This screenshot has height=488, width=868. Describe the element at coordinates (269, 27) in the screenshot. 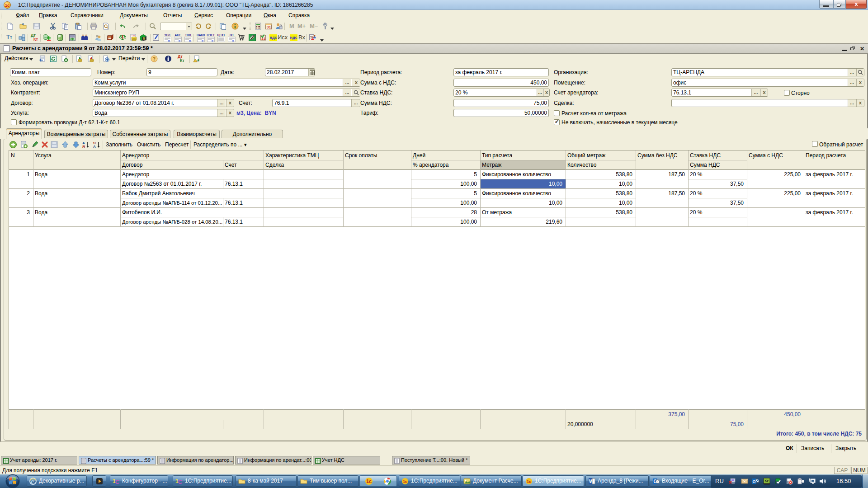

I see `svg-text: 31` at that location.